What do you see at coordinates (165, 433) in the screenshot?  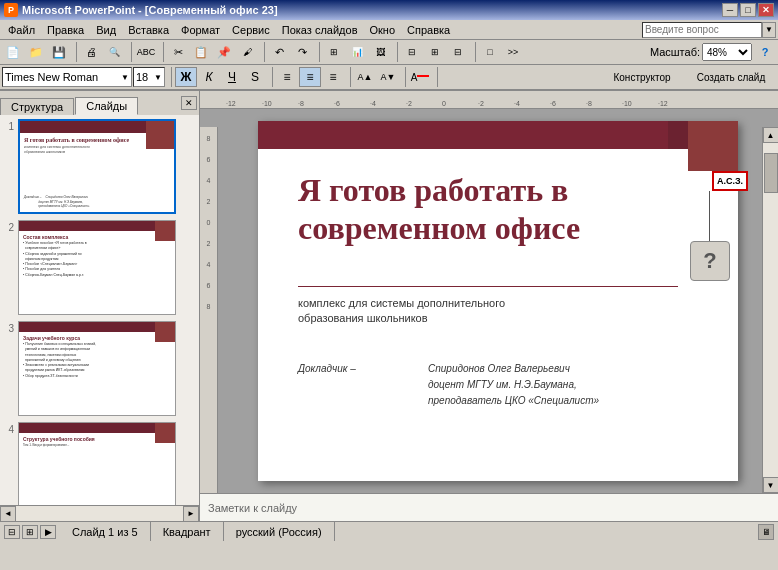 I see `sp4-accent` at bounding box center [165, 433].